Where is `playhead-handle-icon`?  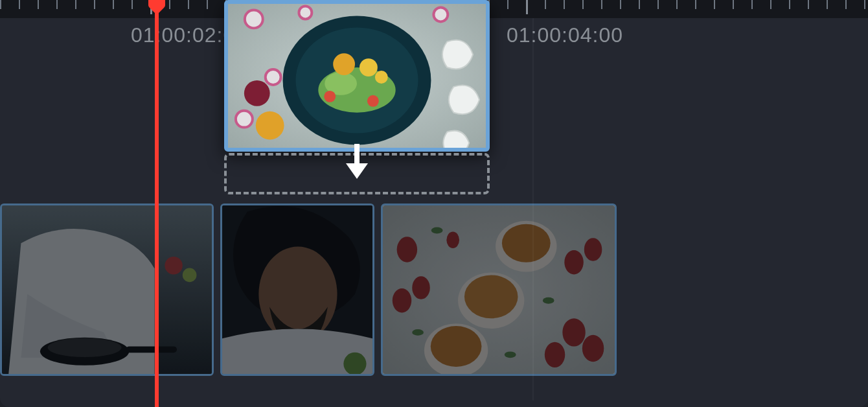 playhead-handle-icon is located at coordinates (157, 7).